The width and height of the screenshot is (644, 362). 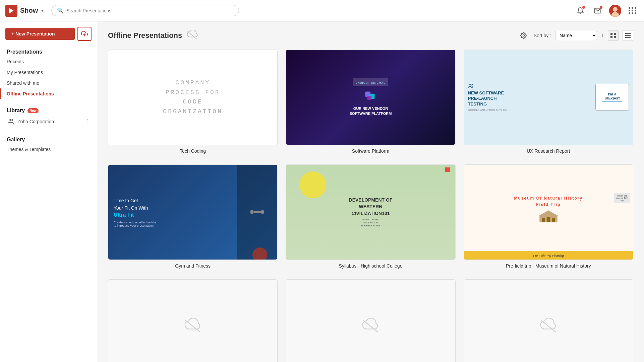 I want to click on sidebar-item-shared-with-me: Shared with me, so click(x=48, y=83).